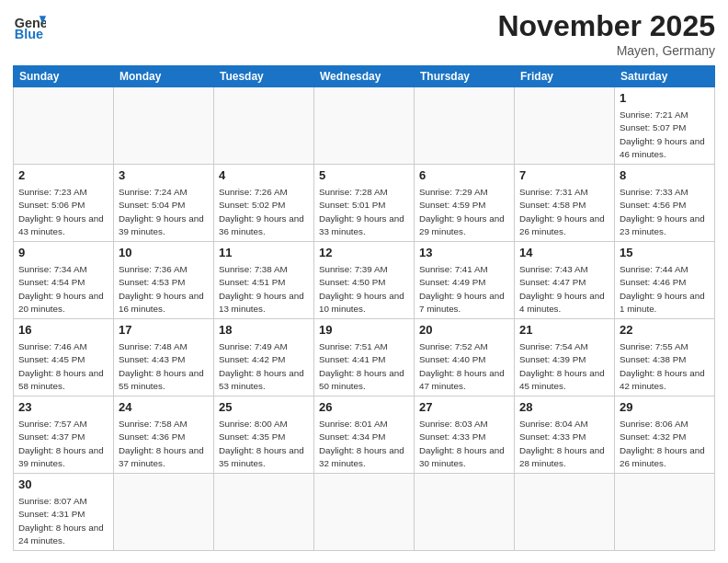 The width and height of the screenshot is (728, 563). What do you see at coordinates (265, 358) in the screenshot?
I see `calendar-cell: 18Sunrise: 7:49 AM Sunset: 4:42 PM Dayli…` at bounding box center [265, 358].